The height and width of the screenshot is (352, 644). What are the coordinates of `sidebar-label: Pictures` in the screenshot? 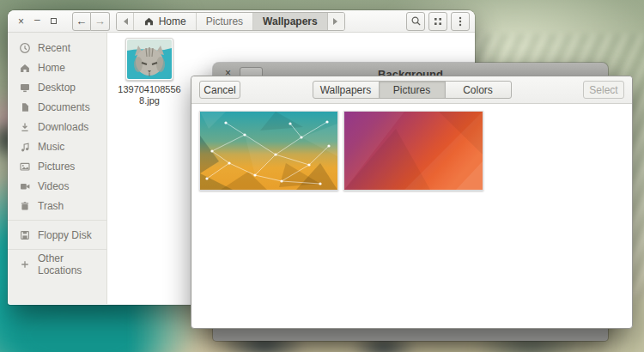 It's located at (57, 167).